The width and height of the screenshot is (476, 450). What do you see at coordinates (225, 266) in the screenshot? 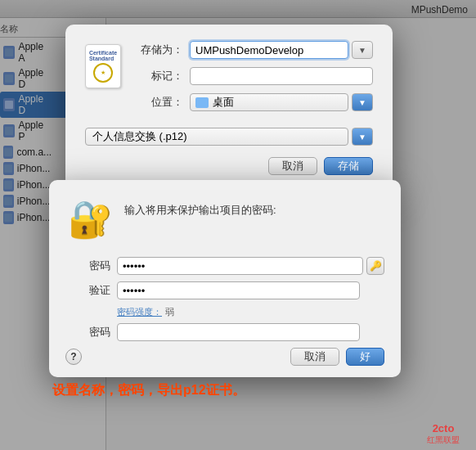
I see `password-row: 密码 🔑` at bounding box center [225, 266].